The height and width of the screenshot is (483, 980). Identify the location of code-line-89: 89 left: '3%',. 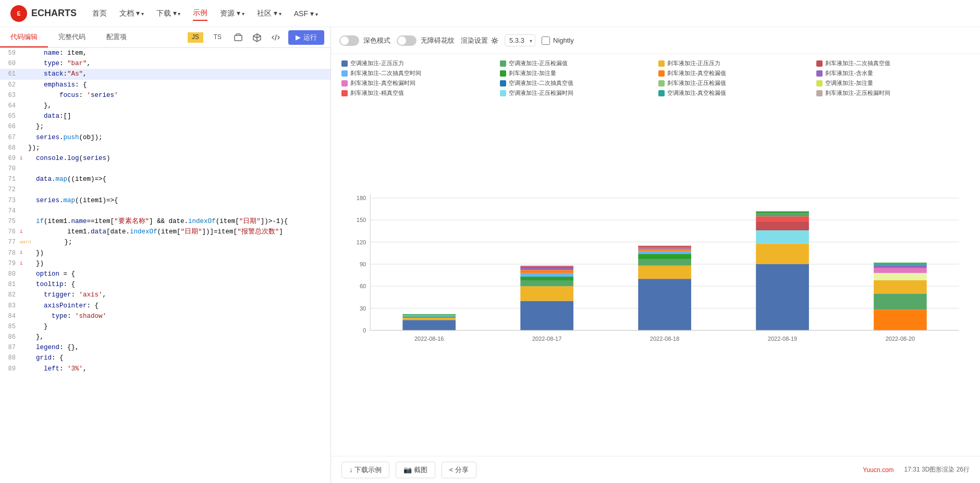
(165, 369).